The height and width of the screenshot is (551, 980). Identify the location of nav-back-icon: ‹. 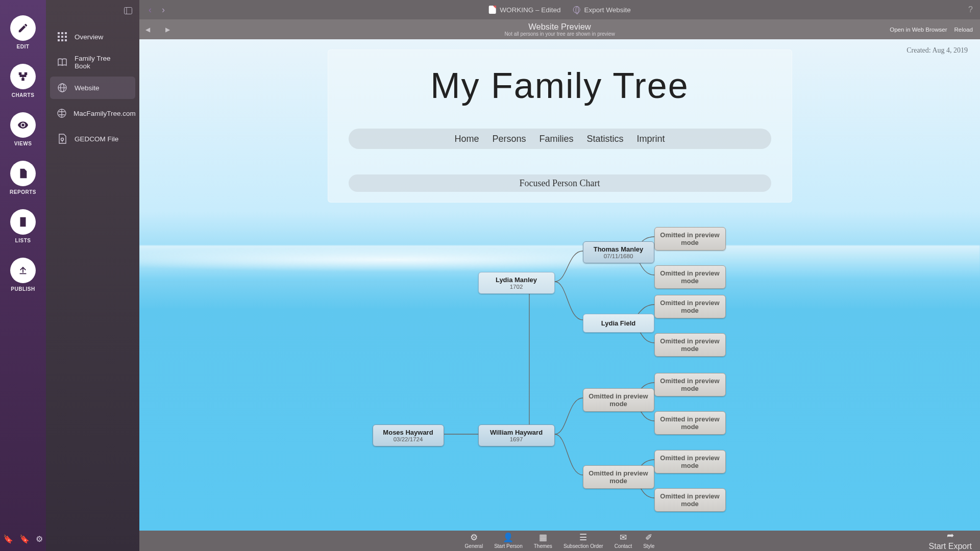
(150, 10).